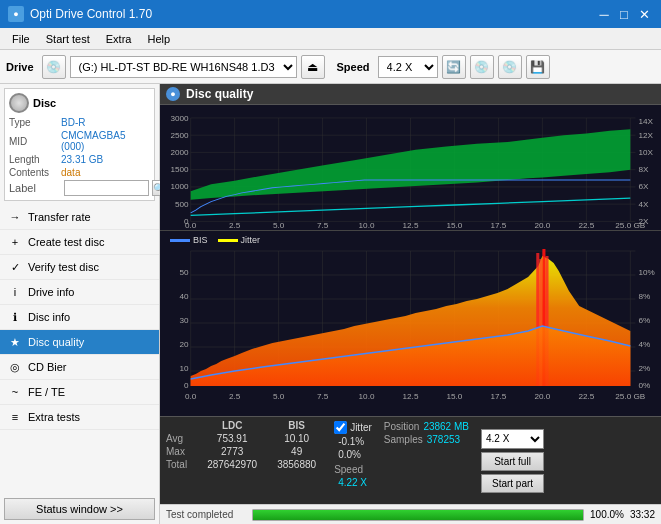 Image resolution: width=661 pixels, height=524 pixels. I want to click on drive-select: (G:) HL-DT-ST BD-RE WH16NS48 1.D3, so click(184, 67).